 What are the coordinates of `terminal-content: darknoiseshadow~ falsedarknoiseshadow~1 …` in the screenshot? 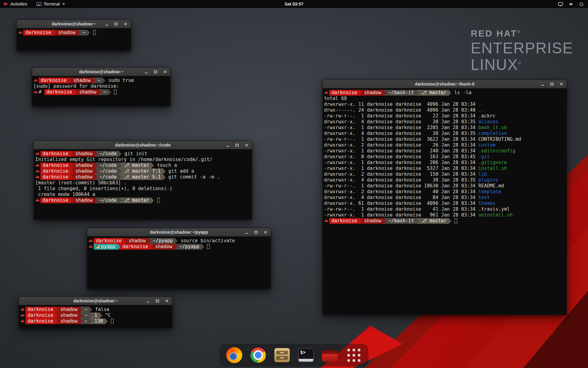 It's located at (96, 316).